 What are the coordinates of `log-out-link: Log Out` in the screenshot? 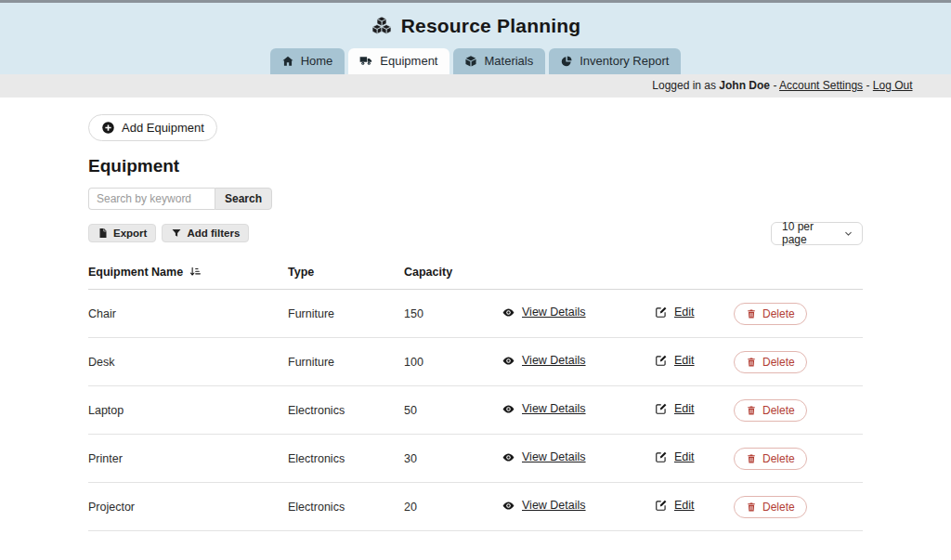 It's located at (893, 85).